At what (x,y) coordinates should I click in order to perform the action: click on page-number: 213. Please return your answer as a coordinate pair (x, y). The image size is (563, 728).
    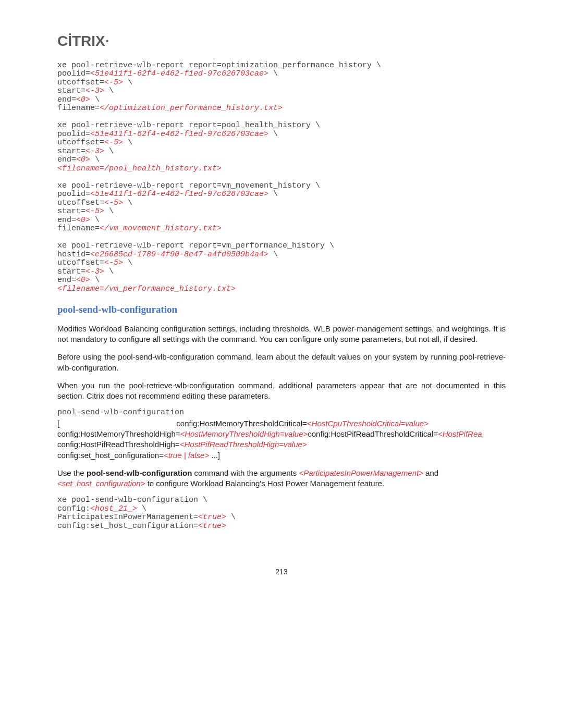
    Looking at the image, I should click on (282, 572).